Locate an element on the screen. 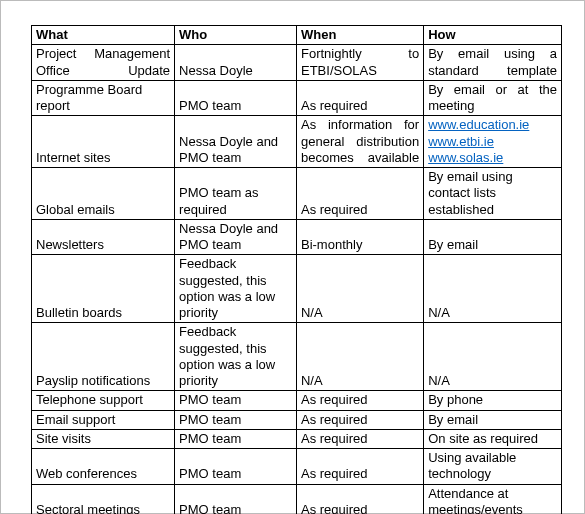 Image resolution: width=585 pixels, height=514 pixels. table-row: Newsletters Nessa Doyle and PMO team Bi-… is located at coordinates (297, 237).